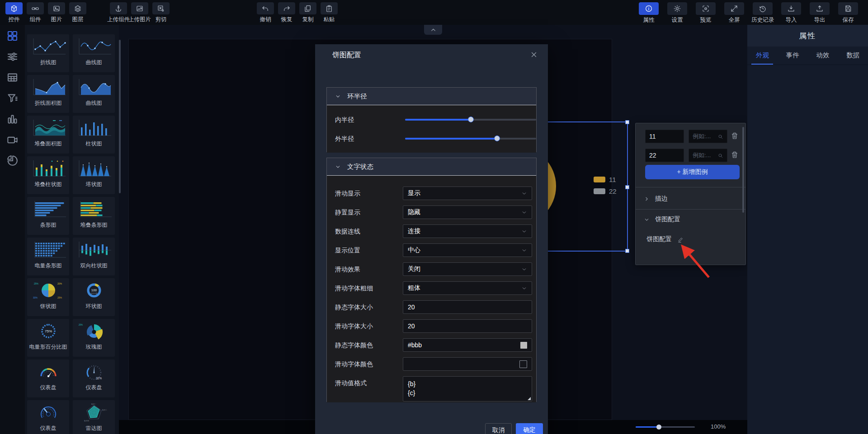 The height and width of the screenshot is (434, 868). I want to click on chart-card-curve-area: 曲线图, so click(94, 94).